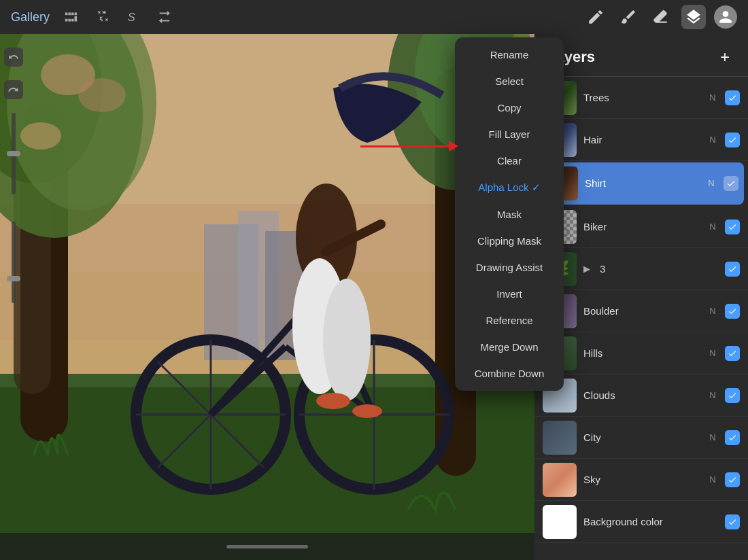  What do you see at coordinates (642, 396) in the screenshot?
I see `layer-name-clouds: Clouds` at bounding box center [642, 396].